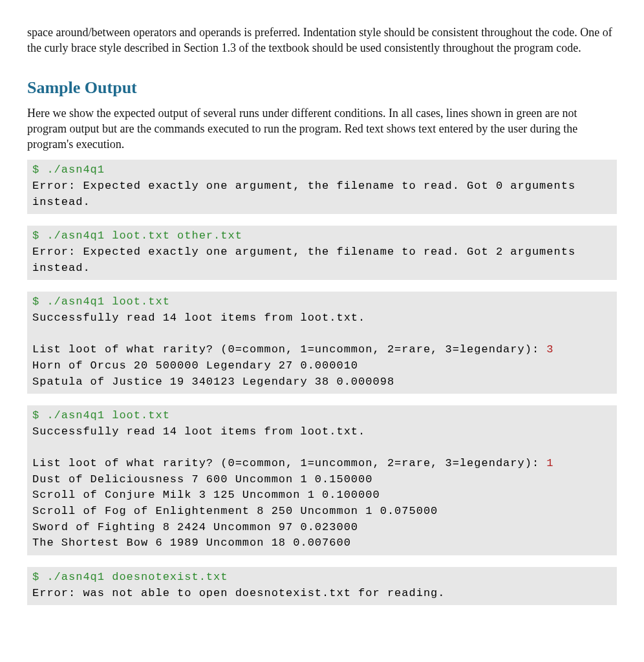  What do you see at coordinates (322, 88) in the screenshot?
I see `section-heading-sample-output: Sample Output` at bounding box center [322, 88].